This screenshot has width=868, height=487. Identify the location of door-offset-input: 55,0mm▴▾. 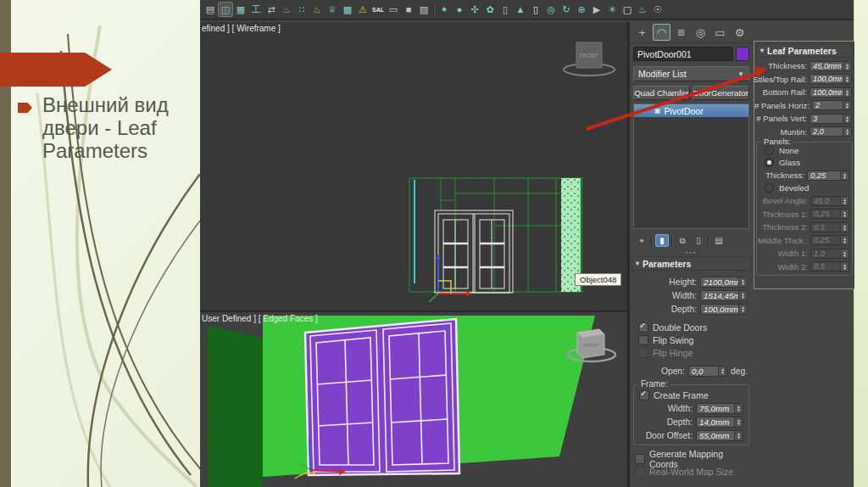
(720, 436).